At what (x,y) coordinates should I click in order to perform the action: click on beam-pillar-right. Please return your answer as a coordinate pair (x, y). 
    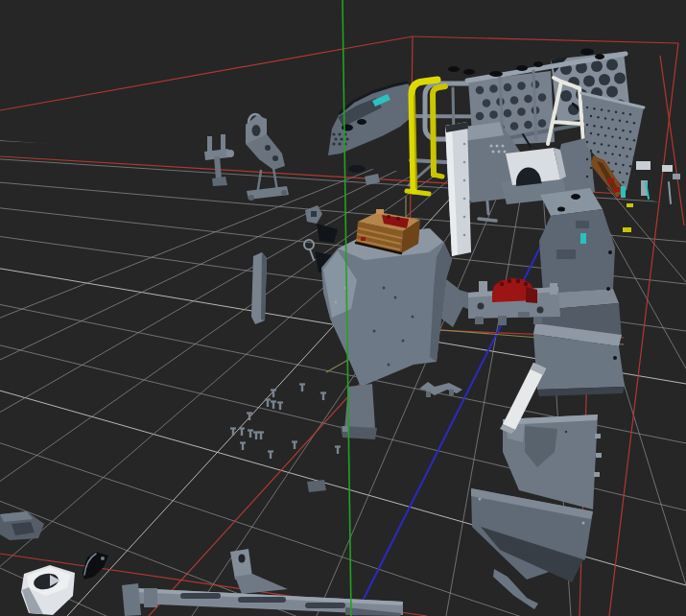
    Looking at the image, I should click on (554, 289).